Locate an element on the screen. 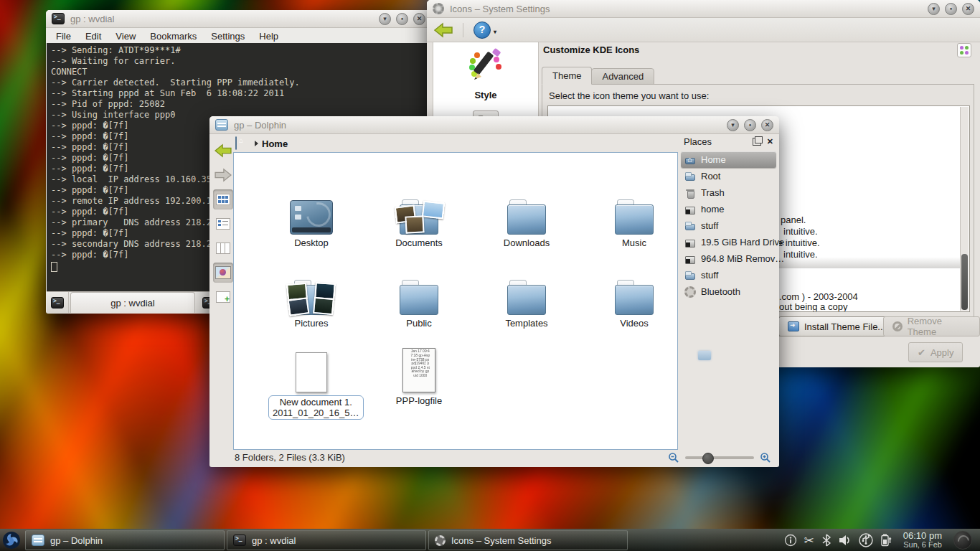 The image size is (980, 551). clock-time: 06:10 pm is located at coordinates (923, 535).